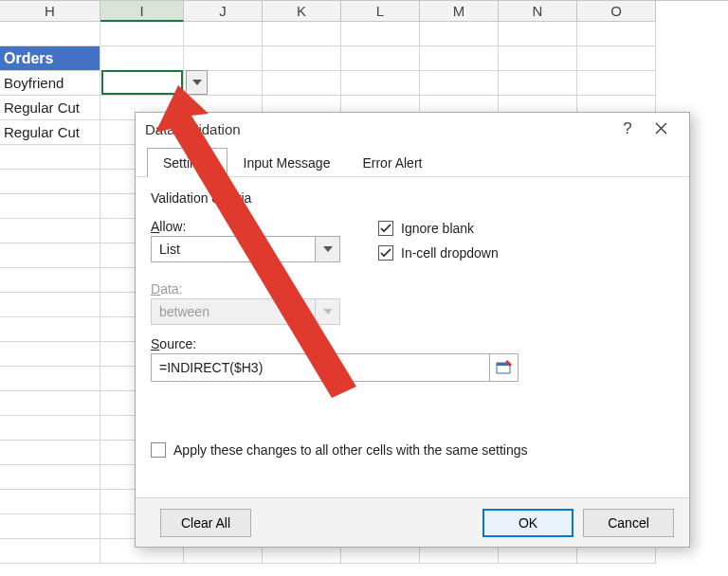  Describe the element at coordinates (287, 163) in the screenshot. I see `tab-input-message: Input Message` at that location.